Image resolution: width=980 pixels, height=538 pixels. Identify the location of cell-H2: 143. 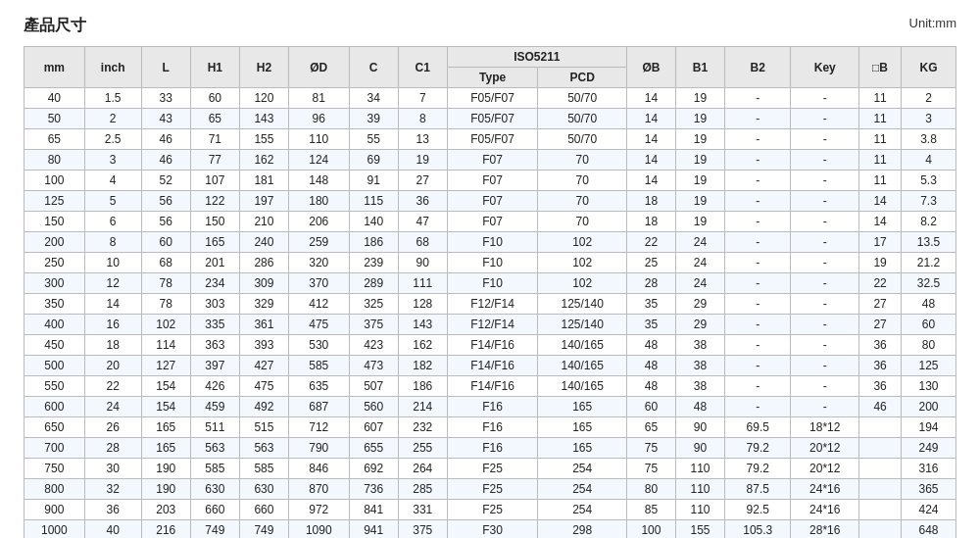
(264, 120).